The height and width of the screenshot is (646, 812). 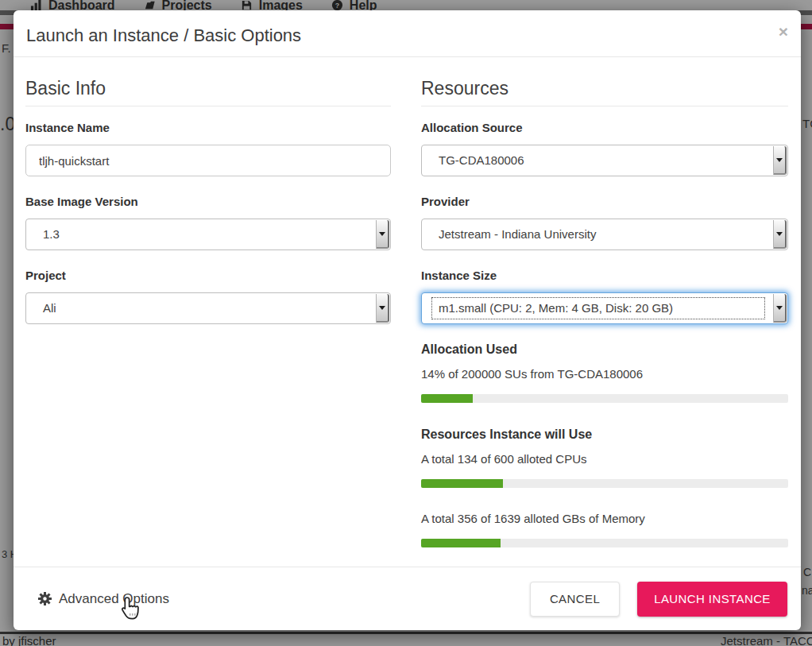 What do you see at coordinates (605, 92) in the screenshot?
I see `section-heading-resources: Resources` at bounding box center [605, 92].